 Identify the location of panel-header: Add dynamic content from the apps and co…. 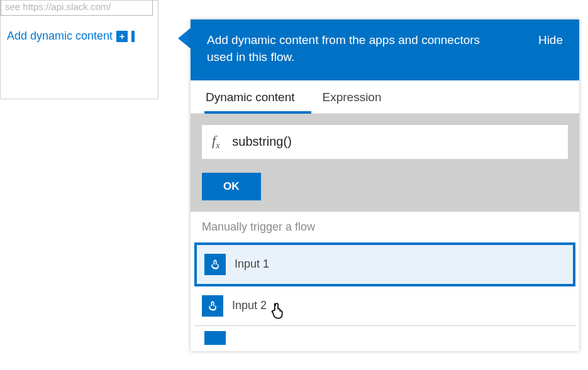
(385, 50).